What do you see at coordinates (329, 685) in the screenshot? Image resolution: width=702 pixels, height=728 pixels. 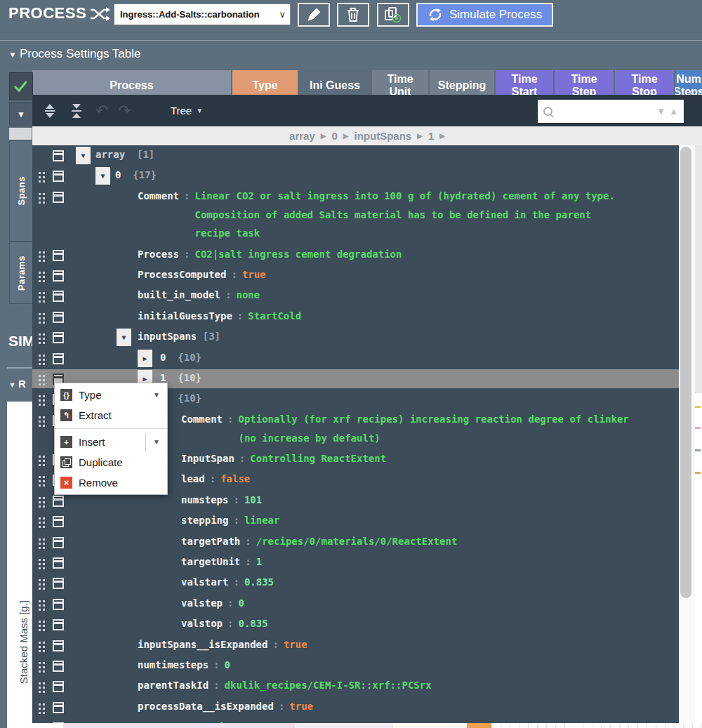 I see `json-value: dkulik_recipes/CEM-I-SR::xrf::PCSrx` at bounding box center [329, 685].